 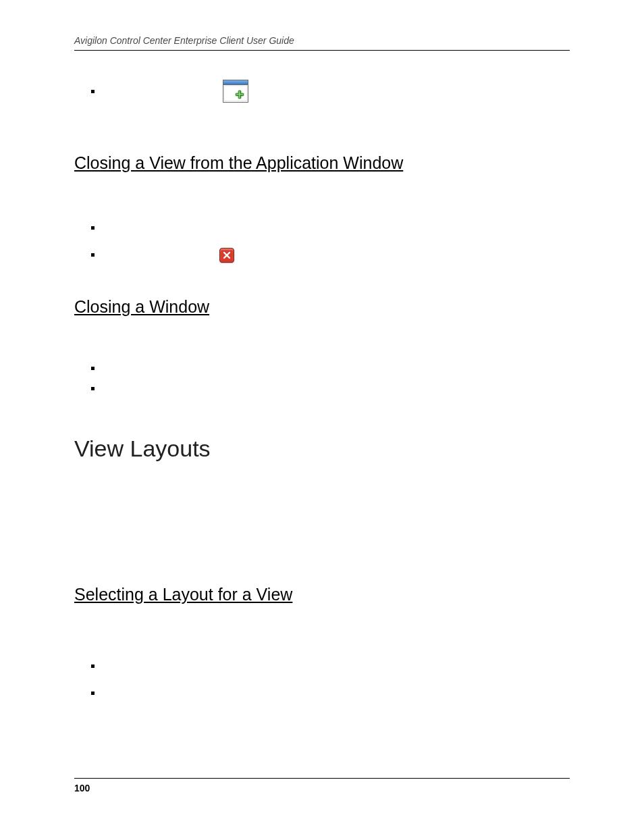 What do you see at coordinates (322, 307) in the screenshot?
I see `heading-closing-window: Closing a Window` at bounding box center [322, 307].